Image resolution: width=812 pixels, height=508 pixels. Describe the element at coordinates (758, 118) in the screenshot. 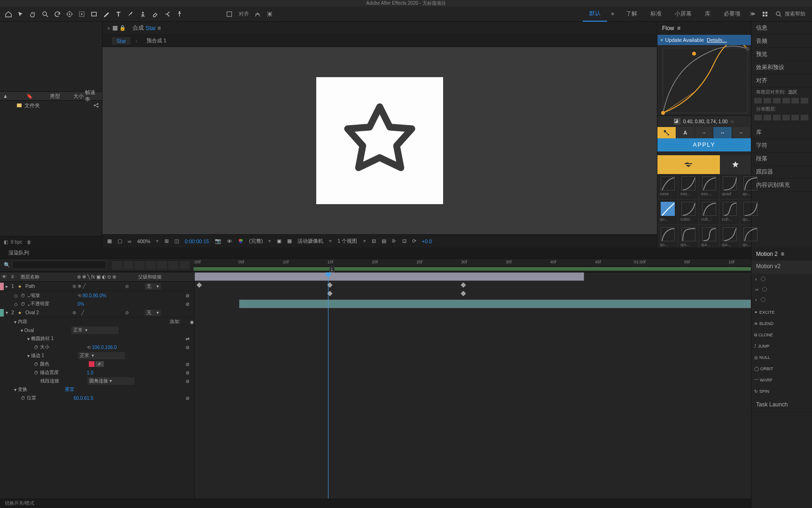

I see `dist-1-icon` at that location.